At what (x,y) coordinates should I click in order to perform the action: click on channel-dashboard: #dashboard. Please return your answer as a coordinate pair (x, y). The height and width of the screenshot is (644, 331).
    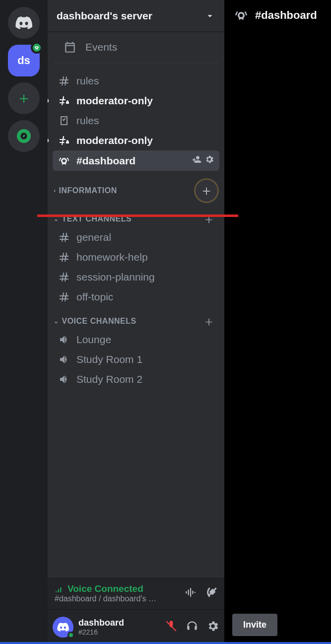
    Looking at the image, I should click on (136, 161).